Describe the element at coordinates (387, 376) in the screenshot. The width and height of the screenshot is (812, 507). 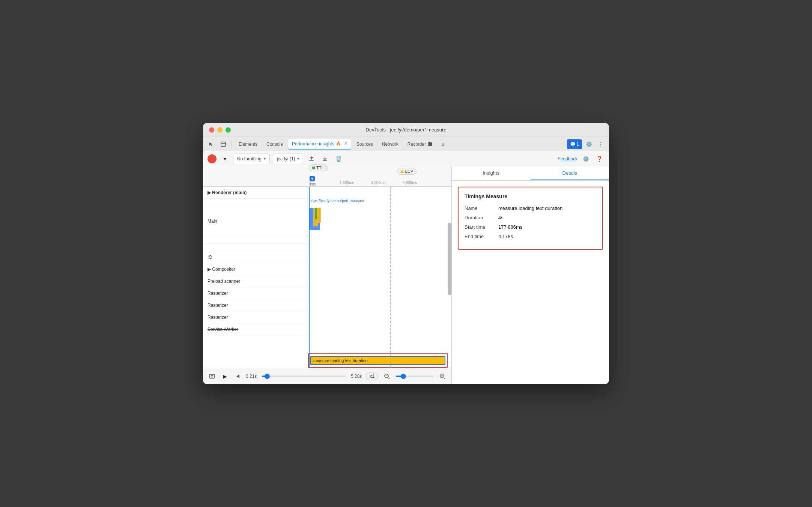
I see `zoom-out-icon` at that location.